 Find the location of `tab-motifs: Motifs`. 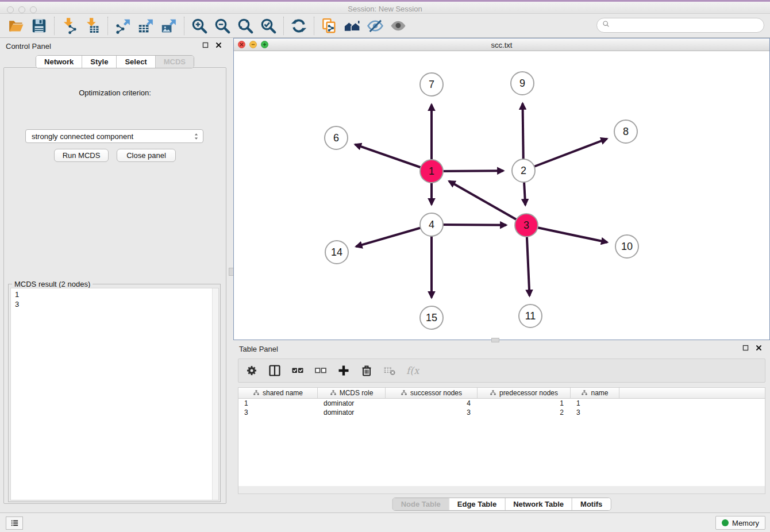

tab-motifs: Motifs is located at coordinates (591, 504).